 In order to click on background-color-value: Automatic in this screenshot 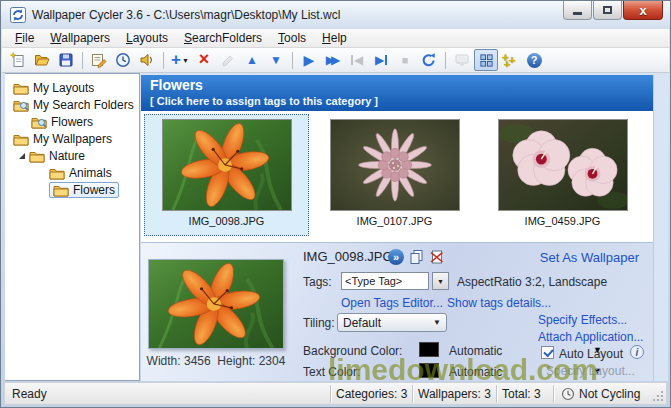, I will do `click(476, 351)`.